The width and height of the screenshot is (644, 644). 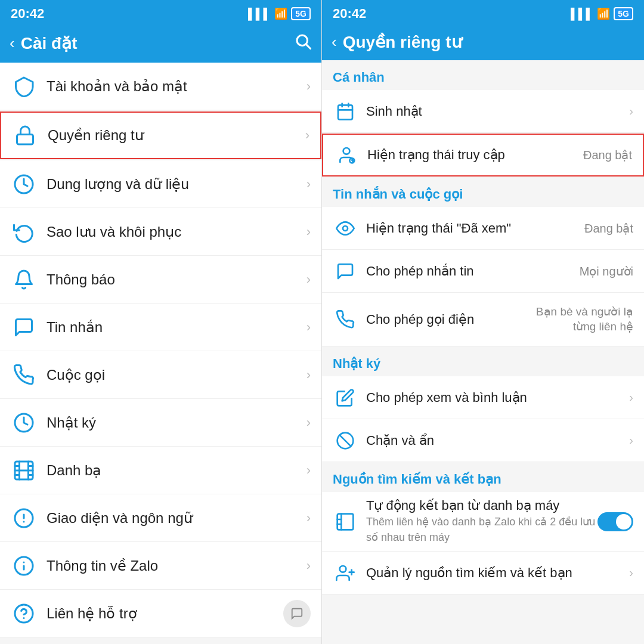 I want to click on right-back-button: ‹, so click(x=334, y=42).